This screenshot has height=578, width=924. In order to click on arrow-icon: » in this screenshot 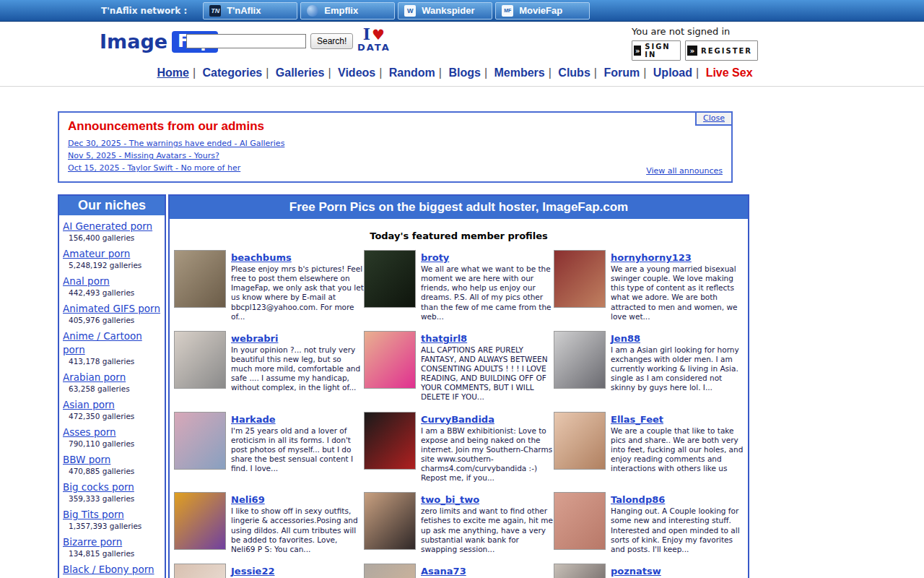, I will do `click(637, 51)`.